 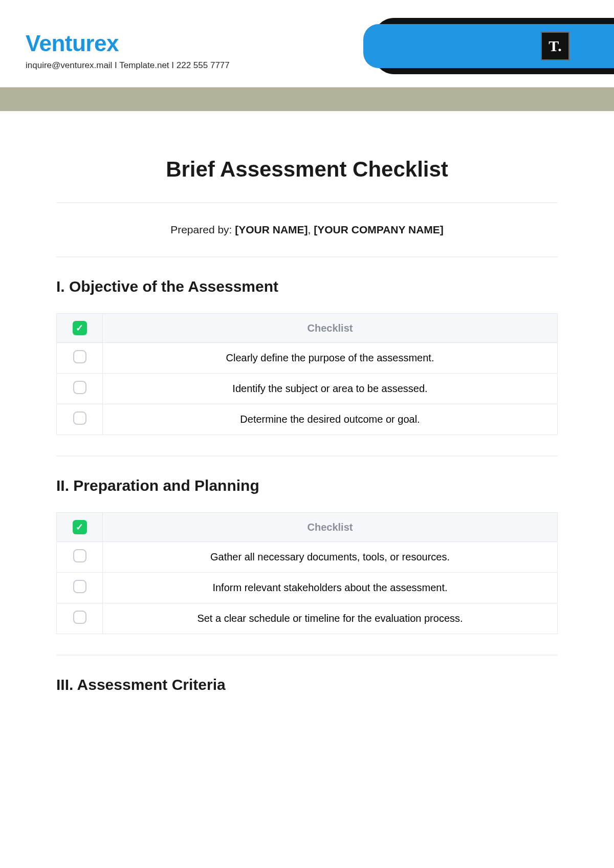 What do you see at coordinates (489, 46) in the screenshot?
I see `badge-front: T.` at bounding box center [489, 46].